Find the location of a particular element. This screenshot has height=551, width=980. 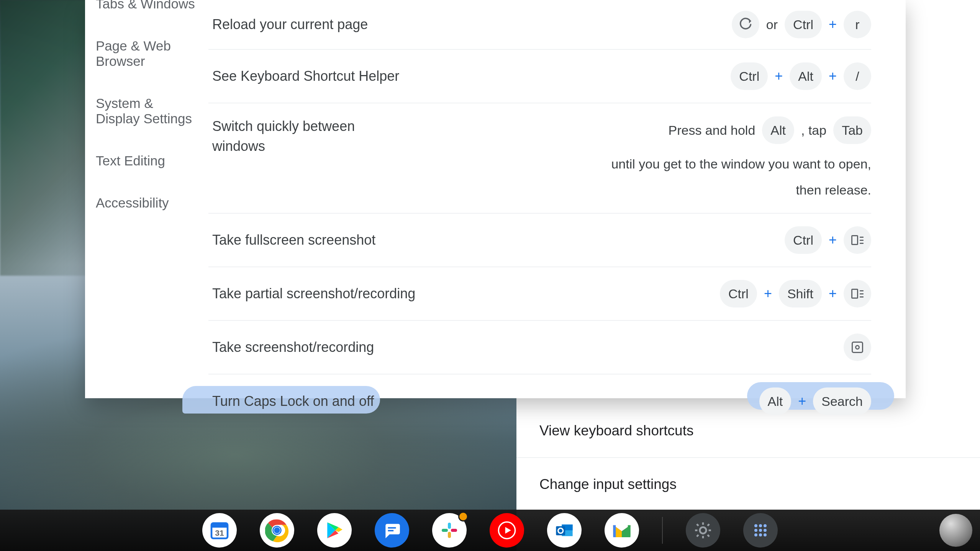

notification-badge is located at coordinates (463, 517).